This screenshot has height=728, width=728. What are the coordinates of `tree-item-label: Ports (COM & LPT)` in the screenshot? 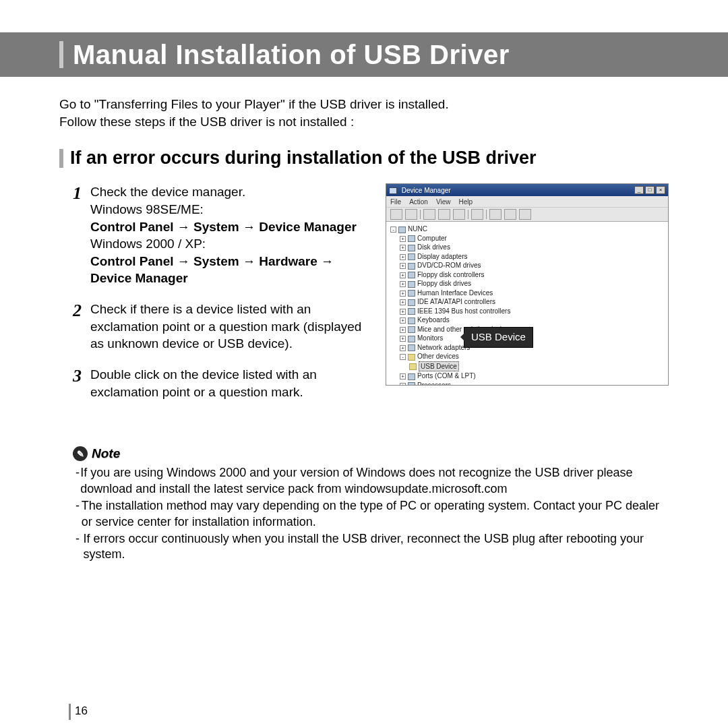 It's located at (446, 376).